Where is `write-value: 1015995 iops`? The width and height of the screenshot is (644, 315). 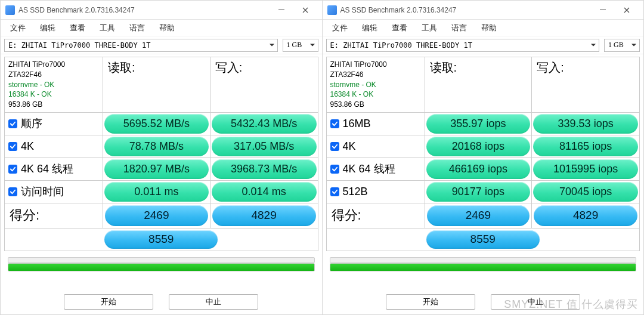
write-value: 1015995 iops is located at coordinates (586, 169).